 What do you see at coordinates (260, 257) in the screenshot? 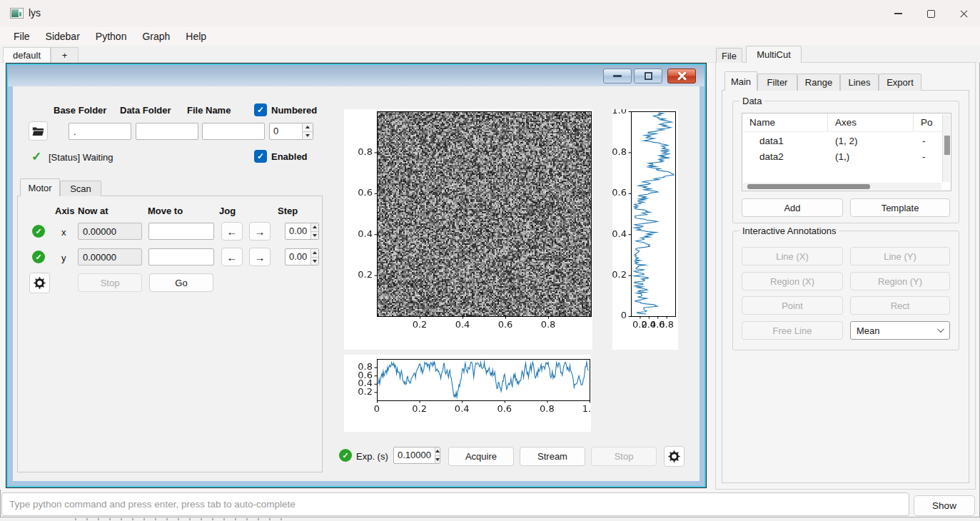
I see `axis-y-jog-right-button: →` at bounding box center [260, 257].